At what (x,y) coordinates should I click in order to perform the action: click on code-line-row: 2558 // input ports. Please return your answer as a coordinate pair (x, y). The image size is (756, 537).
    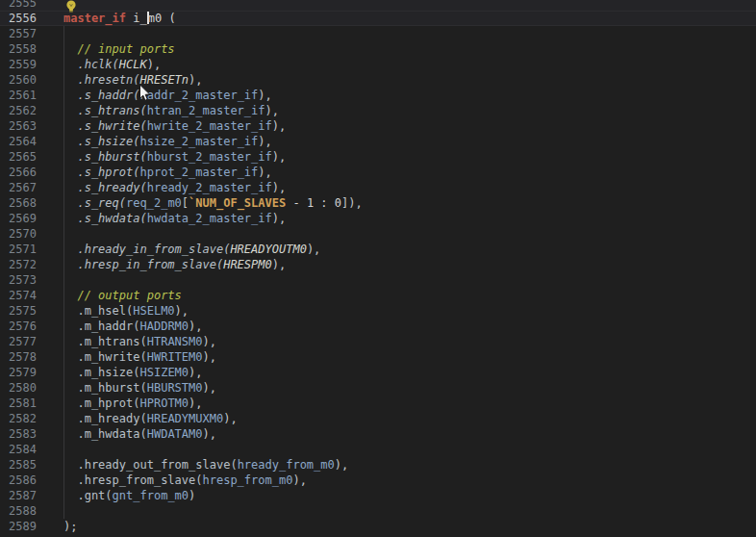
    Looking at the image, I should click on (378, 49).